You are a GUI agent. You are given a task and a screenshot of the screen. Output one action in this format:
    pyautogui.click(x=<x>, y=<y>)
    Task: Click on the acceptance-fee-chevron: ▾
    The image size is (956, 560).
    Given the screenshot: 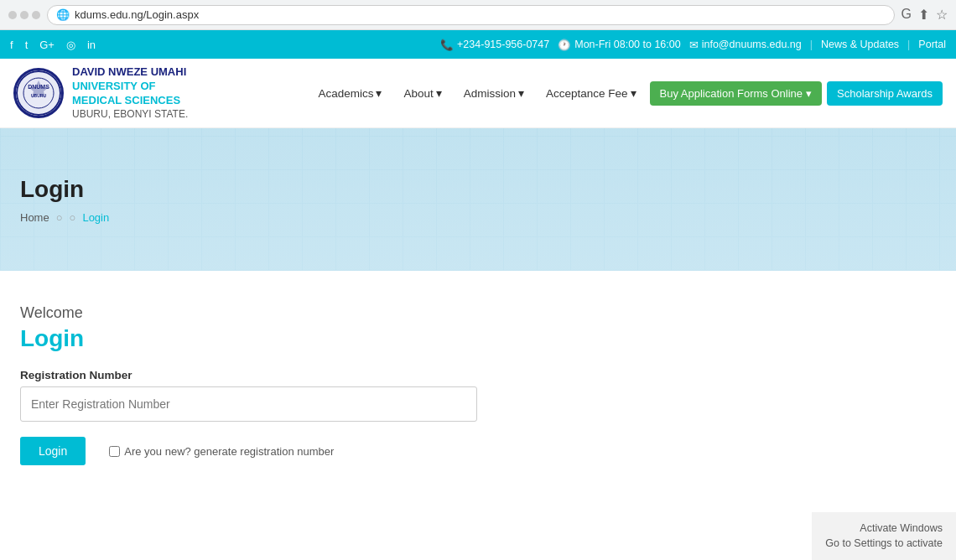 What is the action you would take?
    pyautogui.click(x=634, y=93)
    